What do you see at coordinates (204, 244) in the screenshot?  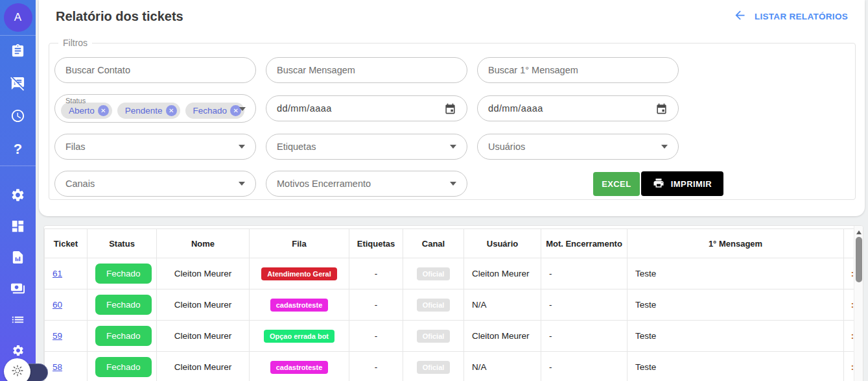 I see `column-header: Nome` at bounding box center [204, 244].